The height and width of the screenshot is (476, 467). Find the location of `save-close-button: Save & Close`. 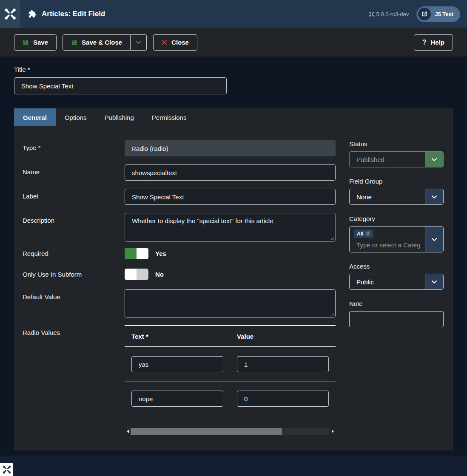

save-close-button: Save & Close is located at coordinates (97, 42).